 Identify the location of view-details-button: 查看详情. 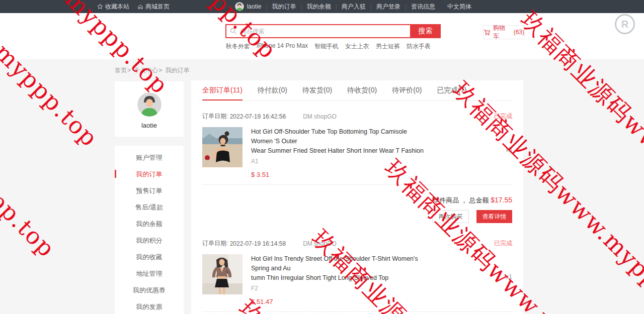
(494, 217).